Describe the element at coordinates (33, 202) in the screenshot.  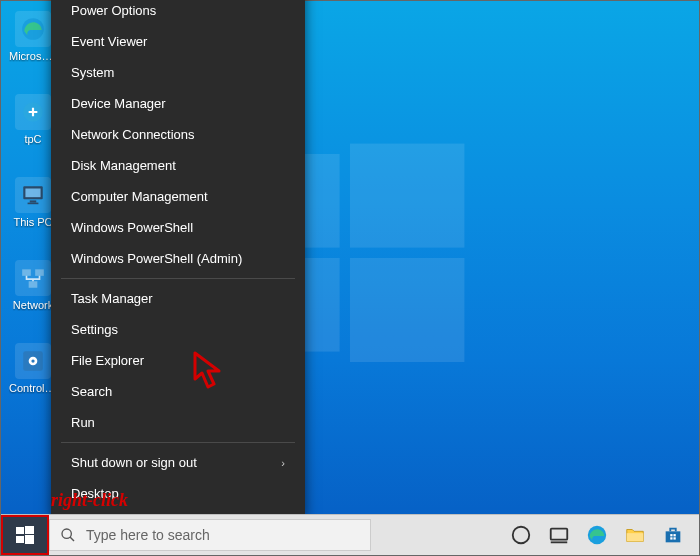
I see `desktop-icon-thispc: This PC` at that location.